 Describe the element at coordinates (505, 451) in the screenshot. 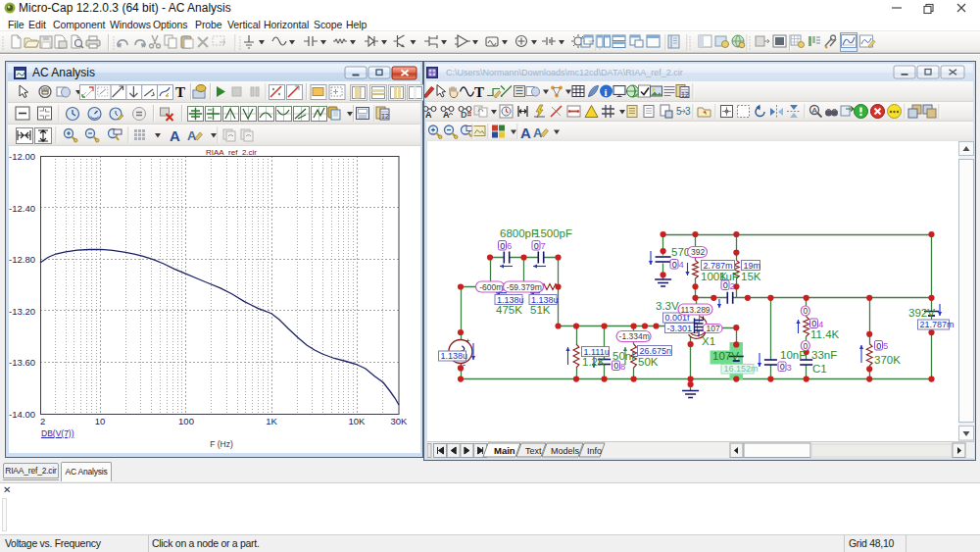

I see `svg-text: Main` at that location.